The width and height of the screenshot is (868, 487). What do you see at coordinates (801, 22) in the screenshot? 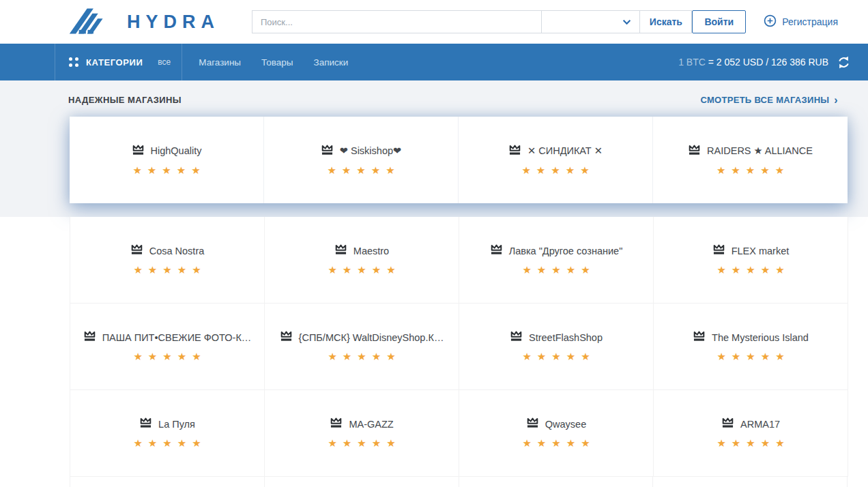
I see `register-link: Регистрация` at bounding box center [801, 22].